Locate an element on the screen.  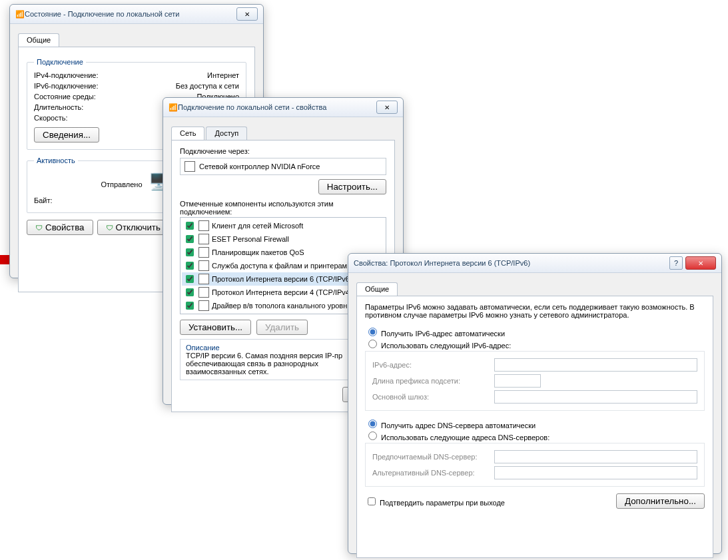
window-title: Состояние - Подключение по локальной сет… is located at coordinates (129, 14).